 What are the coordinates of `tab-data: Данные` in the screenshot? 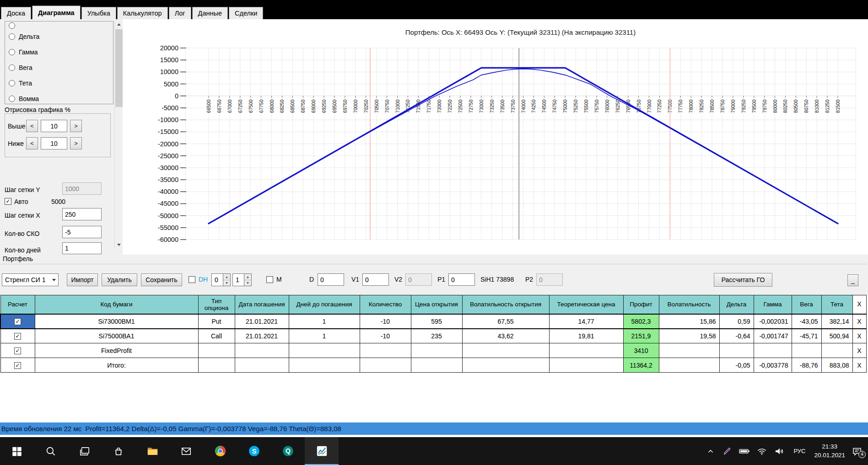 It's located at (210, 13).